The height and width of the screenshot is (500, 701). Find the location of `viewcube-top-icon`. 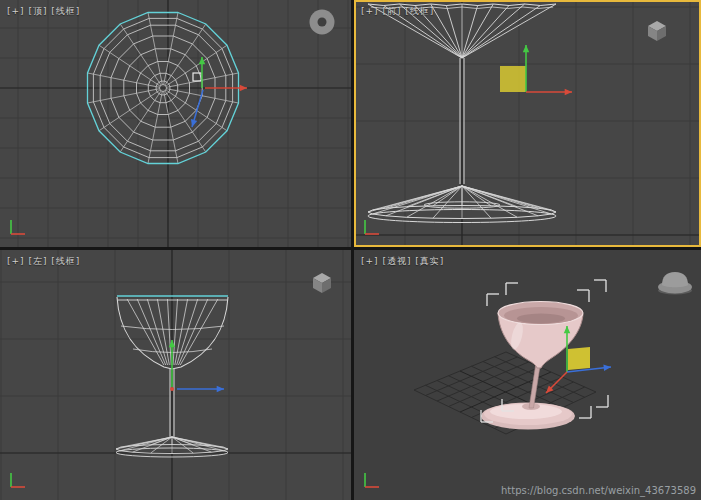

viewcube-top-icon is located at coordinates (322, 22).